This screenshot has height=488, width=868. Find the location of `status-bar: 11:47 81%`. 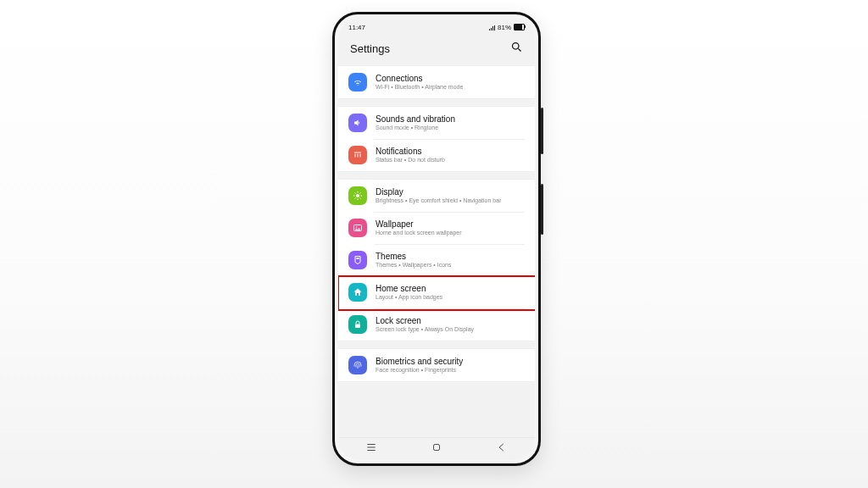

status-bar: 11:47 81% is located at coordinates (437, 25).